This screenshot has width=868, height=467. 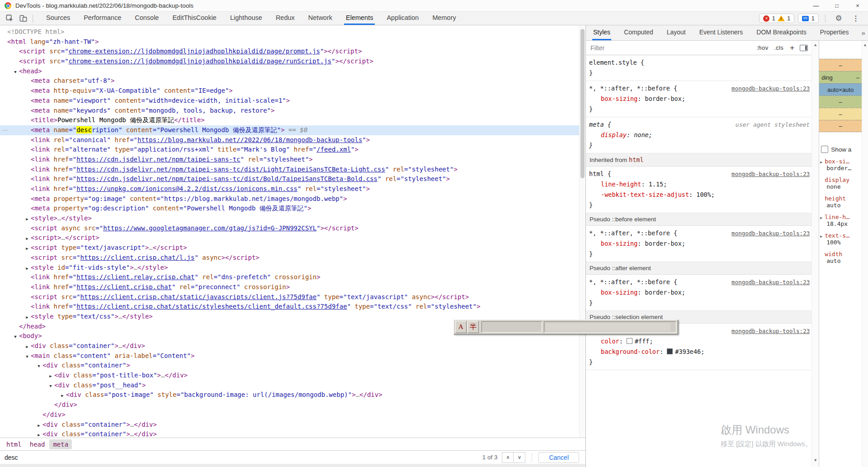 I want to click on computed-property: displaynone, so click(x=841, y=183).